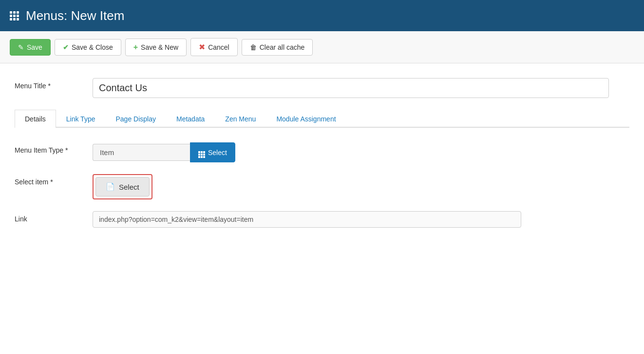 This screenshot has width=644, height=354. Describe the element at coordinates (135, 47) in the screenshot. I see `plus-icon: +` at that location.